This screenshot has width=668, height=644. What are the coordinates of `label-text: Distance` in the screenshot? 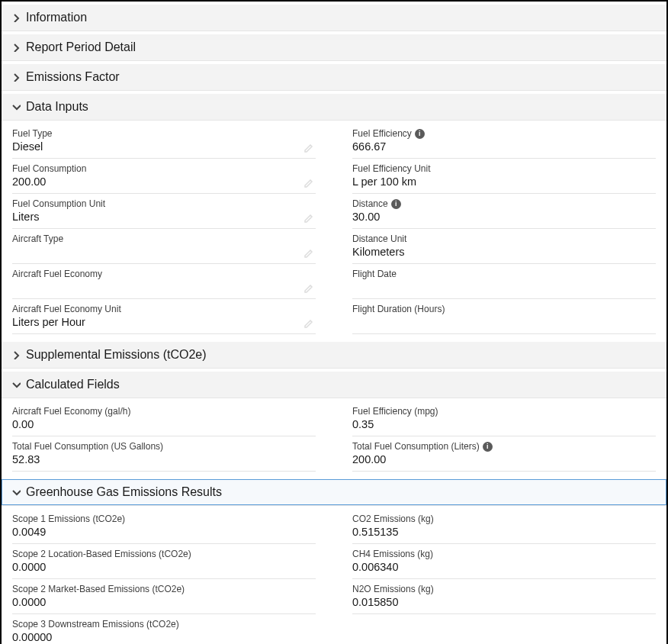 It's located at (371, 204).